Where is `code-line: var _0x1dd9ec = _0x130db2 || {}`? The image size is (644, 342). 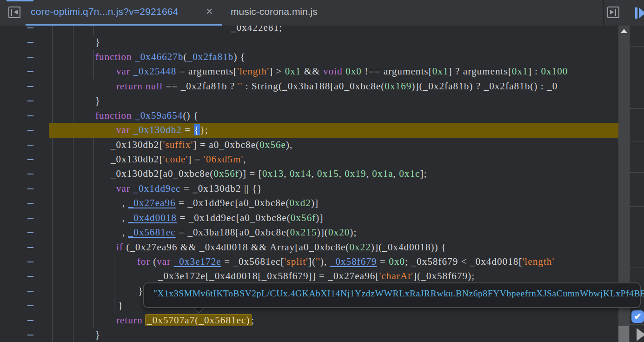
code-line: var _0x1dd9ec = _0x130db2 || {} is located at coordinates (309, 189).